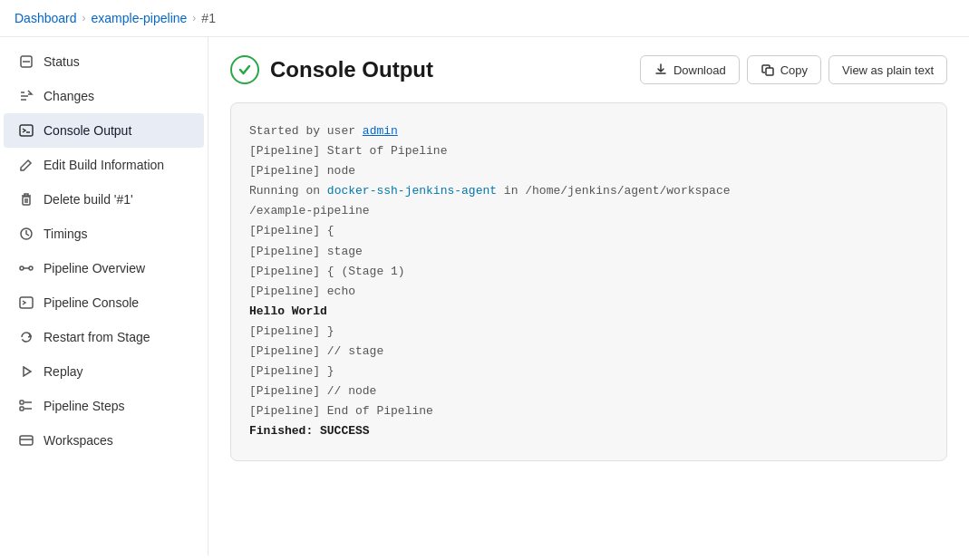  Describe the element at coordinates (484, 18) in the screenshot. I see `breadcrumb: Dashboard › example-pipeline › #1` at that location.